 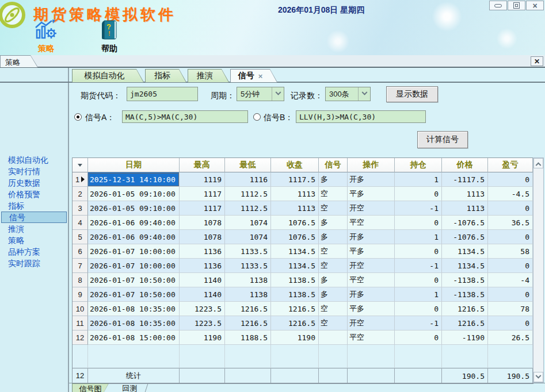 What do you see at coordinates (333, 309) in the screenshot?
I see `table-cell: 空` at bounding box center [333, 309].